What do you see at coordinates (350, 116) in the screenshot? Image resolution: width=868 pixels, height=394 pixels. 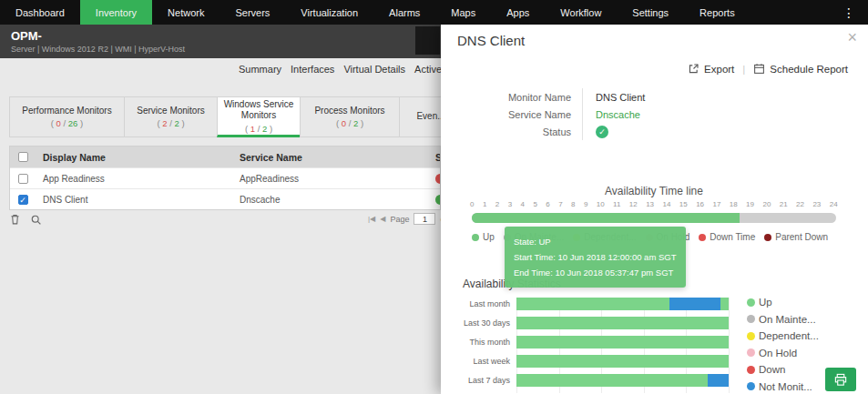 I see `monitor-tab-process-monitors: Process Monitors( 0 / 2 )` at bounding box center [350, 116].